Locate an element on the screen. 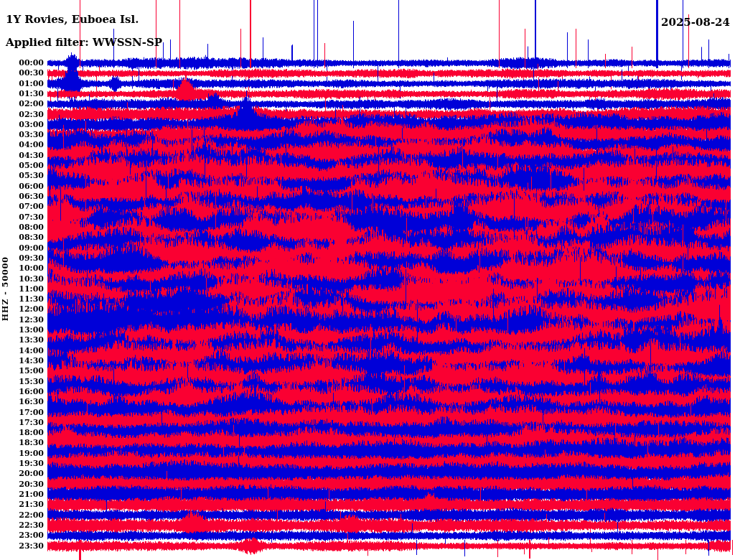 The height and width of the screenshot is (560, 735). time-label: 01:00 is located at coordinates (22, 84).